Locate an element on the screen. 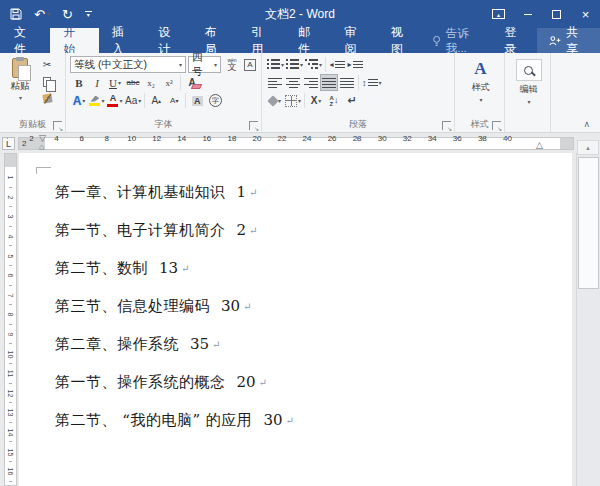 The image size is (600, 486). increase-indent-button: ▸ is located at coordinates (355, 64).